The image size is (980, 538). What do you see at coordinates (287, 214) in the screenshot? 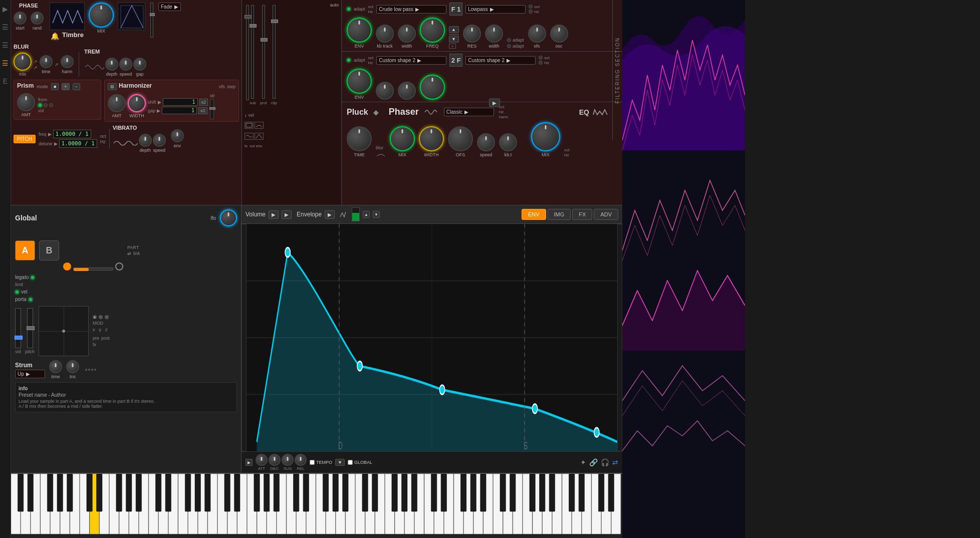
I see `volume-arrow-btn-2: ▶` at bounding box center [287, 214].